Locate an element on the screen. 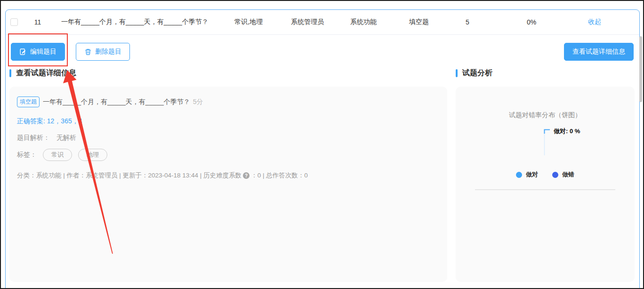 This screenshot has width=644, height=289. edit-question-label: 编辑题目 is located at coordinates (43, 52).